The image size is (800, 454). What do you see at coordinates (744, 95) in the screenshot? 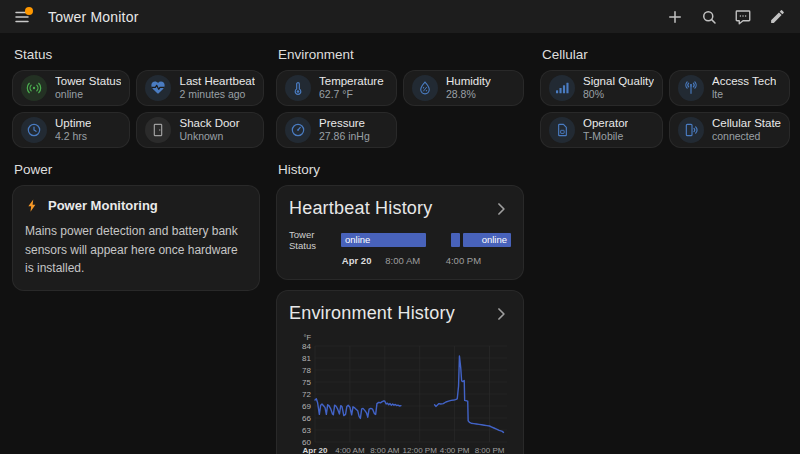
I see `tile-state: lte` at bounding box center [744, 95].